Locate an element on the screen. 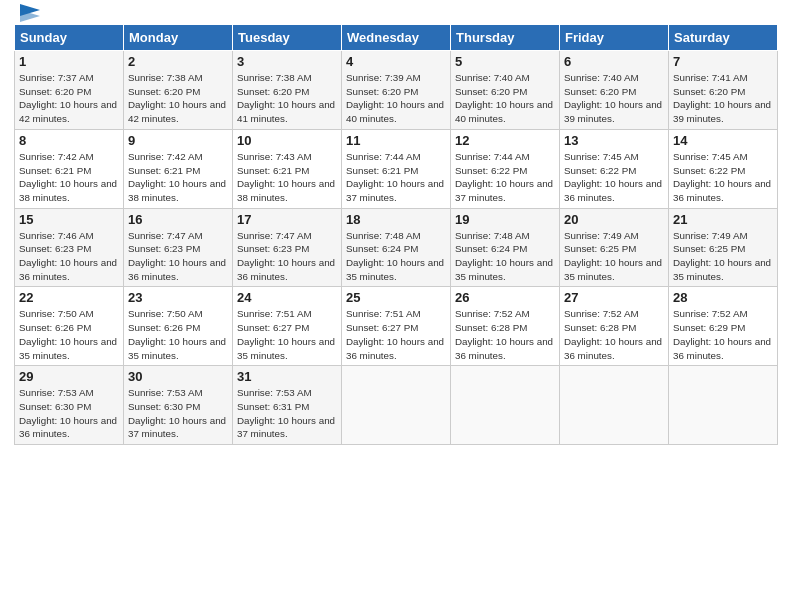 This screenshot has width=792, height=612. day-info: Sunrise: 7:44 AM Sunset: 6:22 PM Dayligh… is located at coordinates (505, 178).